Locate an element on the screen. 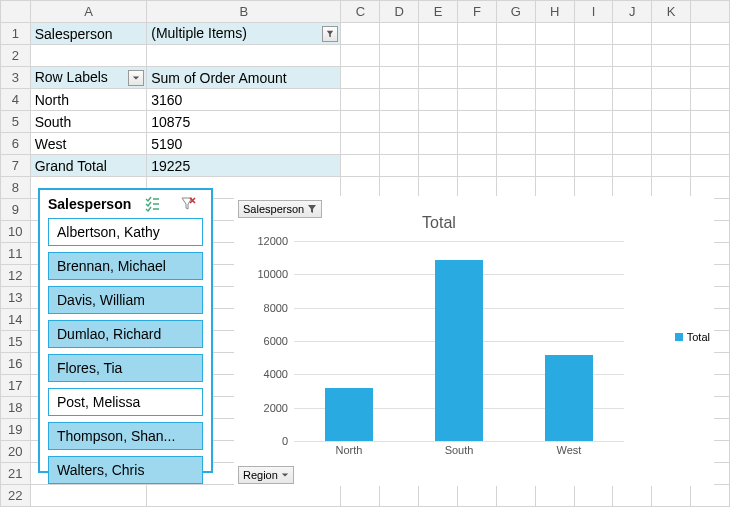  col-header-i: I is located at coordinates (594, 12).